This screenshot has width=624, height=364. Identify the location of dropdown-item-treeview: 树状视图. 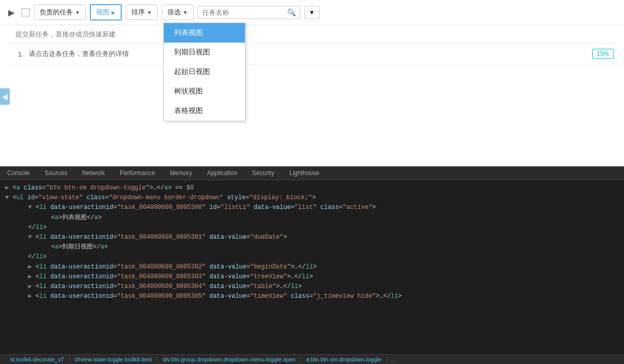
(204, 91).